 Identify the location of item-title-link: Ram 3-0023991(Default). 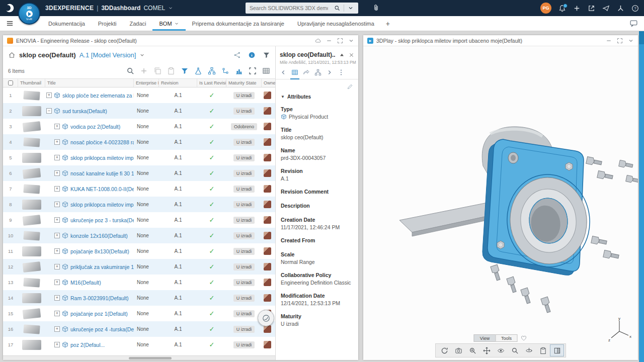
(100, 298).